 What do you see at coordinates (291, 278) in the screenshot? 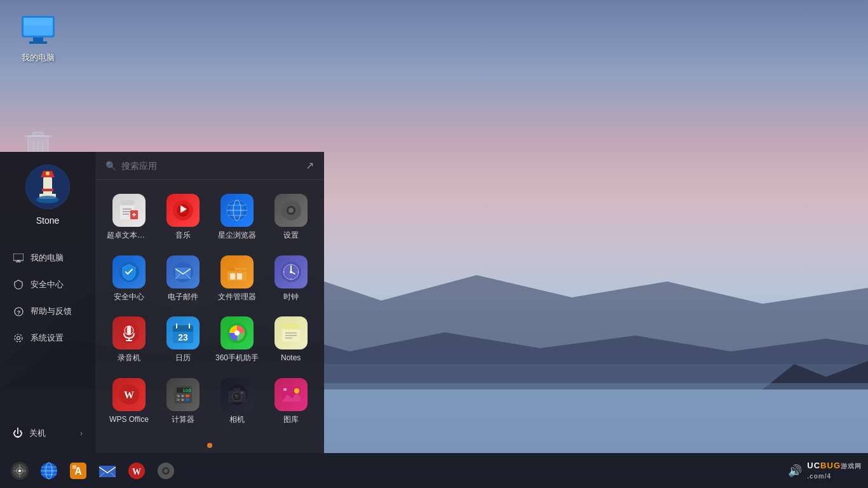
I see `app-clock: 时钟` at bounding box center [291, 278].